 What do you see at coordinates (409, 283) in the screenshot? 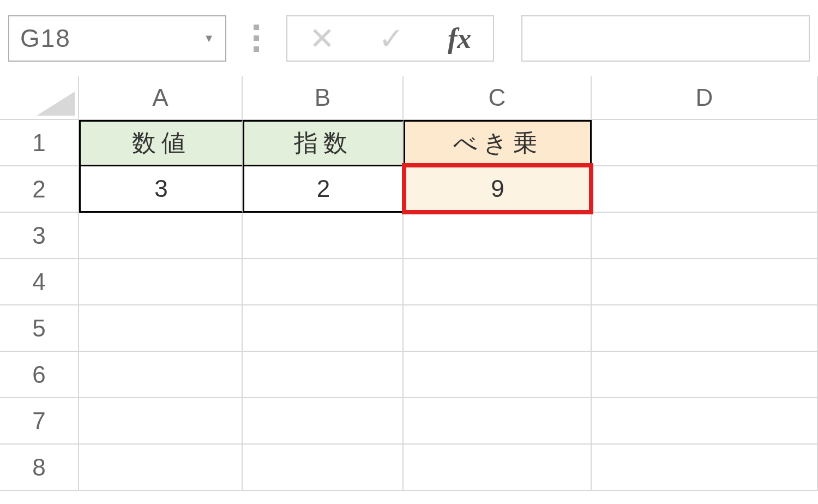
I see `row-4: 4` at bounding box center [409, 283].